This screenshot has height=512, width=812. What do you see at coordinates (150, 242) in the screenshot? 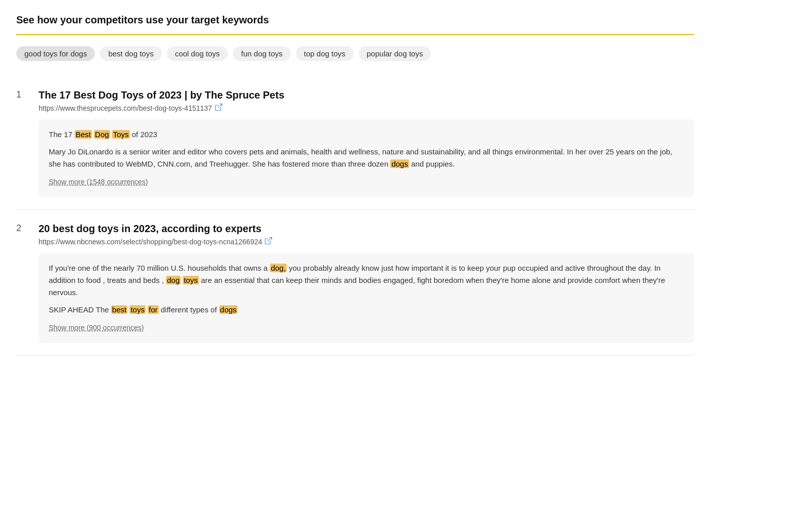
I see `result-url-1: https://www.nbcnews.com/select/shopping/…` at bounding box center [150, 242].